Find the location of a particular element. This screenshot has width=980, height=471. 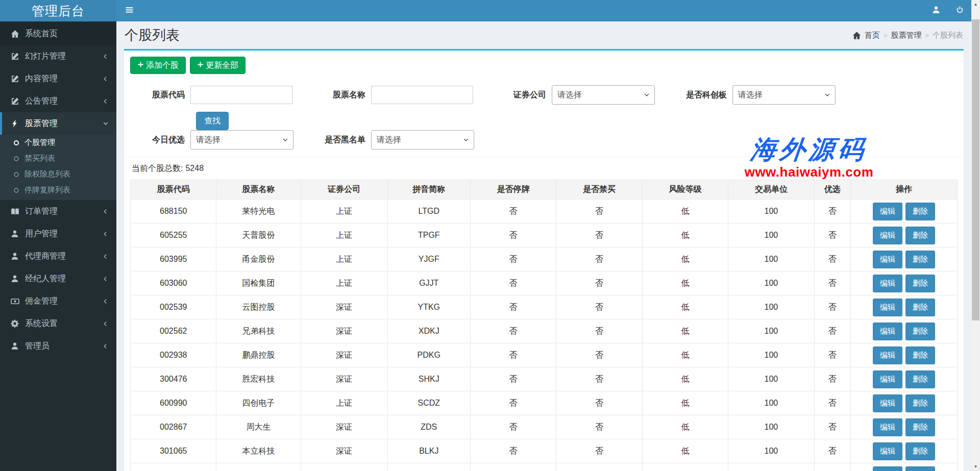

cell-name: 四创电子 is located at coordinates (258, 403).